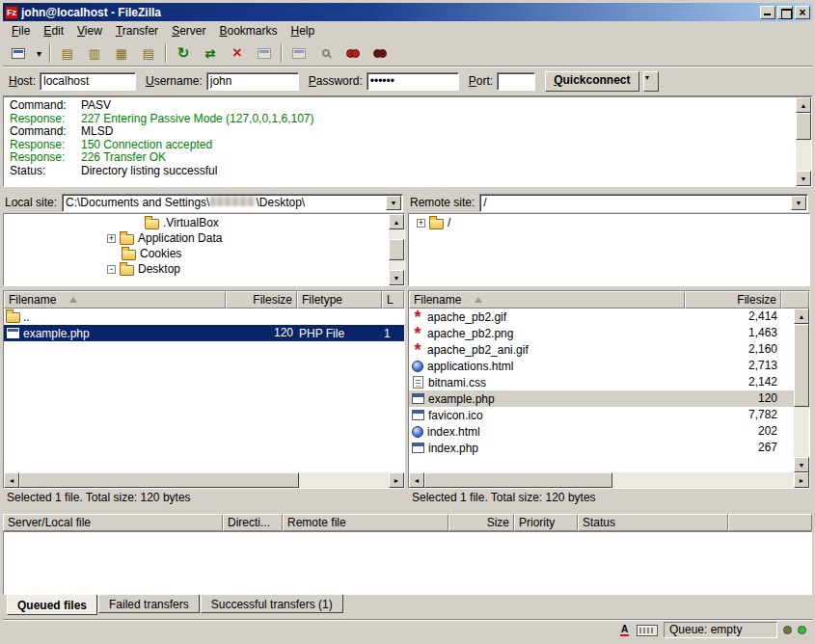  What do you see at coordinates (21, 31) in the screenshot?
I see `menu-file: File` at bounding box center [21, 31].